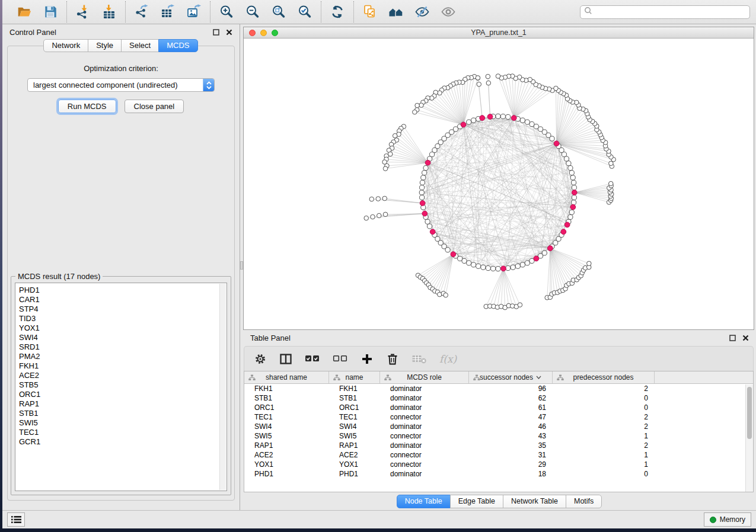  I want to click on table-row: ORC1ORC1dominator610, so click(499, 408).